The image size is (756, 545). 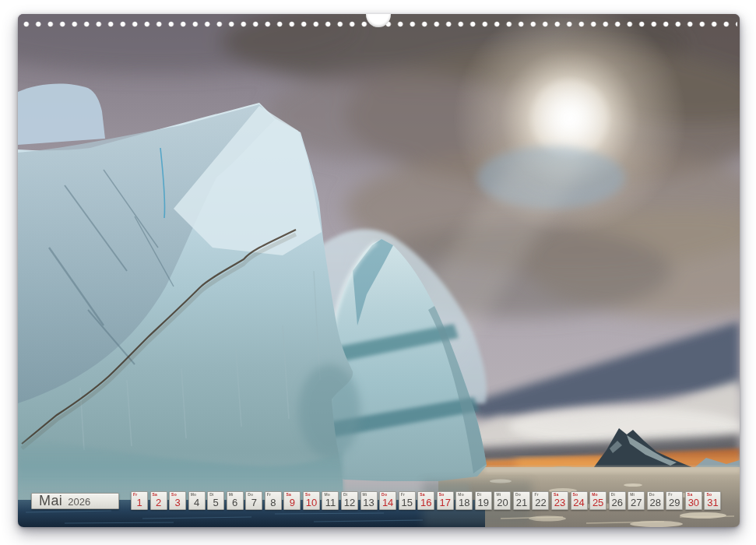 I want to click on day-cell: Di 12, so click(x=350, y=501).